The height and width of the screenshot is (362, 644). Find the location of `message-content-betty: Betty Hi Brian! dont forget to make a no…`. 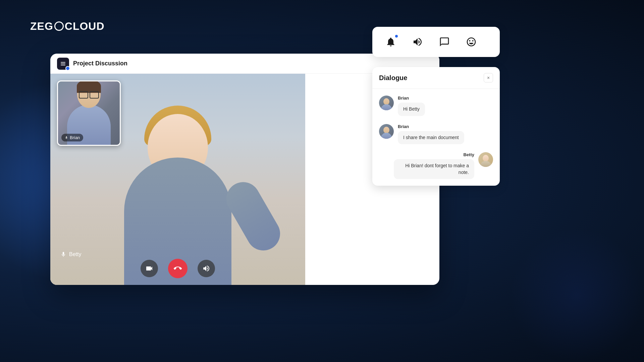

message-content-betty: Betty Hi Brian! dont forget to make a no… is located at coordinates (427, 166).